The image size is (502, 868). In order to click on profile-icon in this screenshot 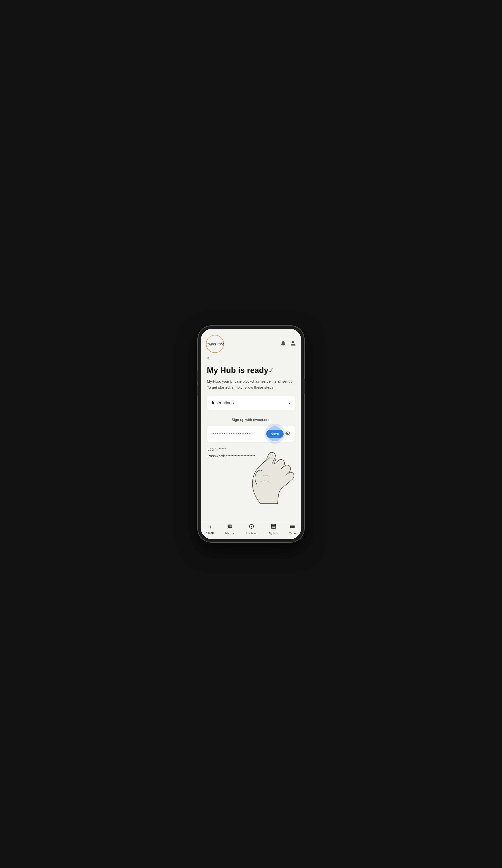, I will do `click(293, 344)`.